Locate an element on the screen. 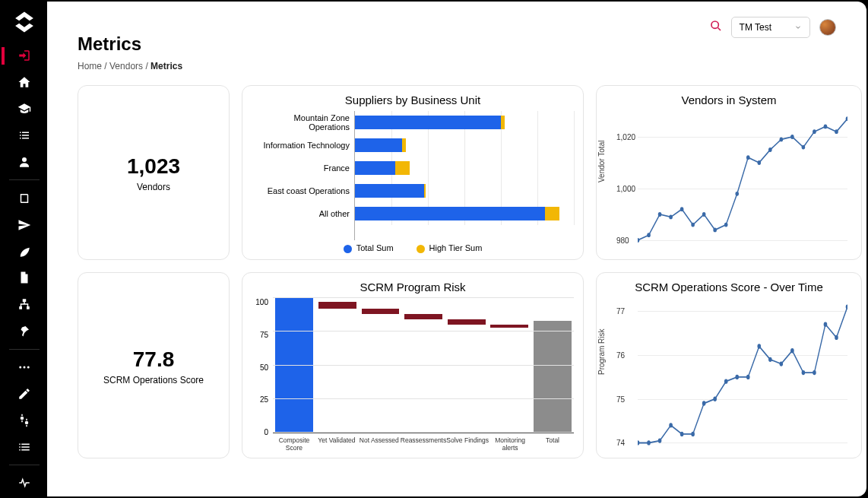 This screenshot has height=498, width=868. y-tick: 100 is located at coordinates (260, 303).